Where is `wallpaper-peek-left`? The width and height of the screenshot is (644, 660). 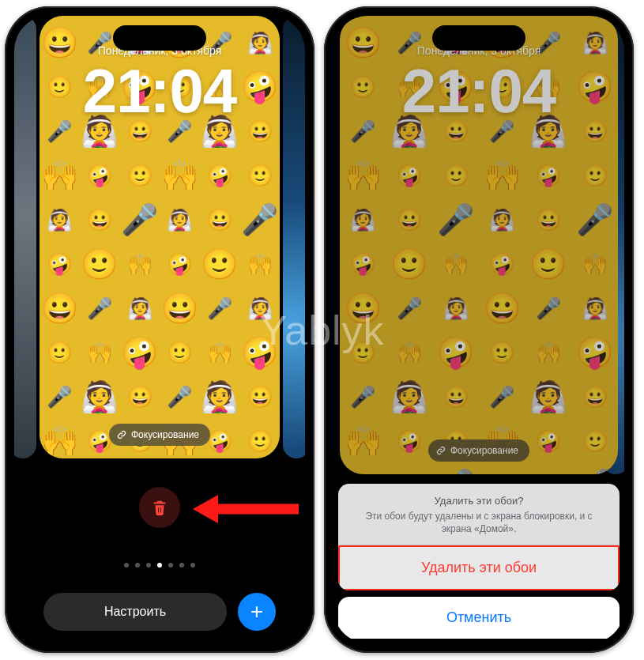
wallpaper-peek-left is located at coordinates (25, 237).